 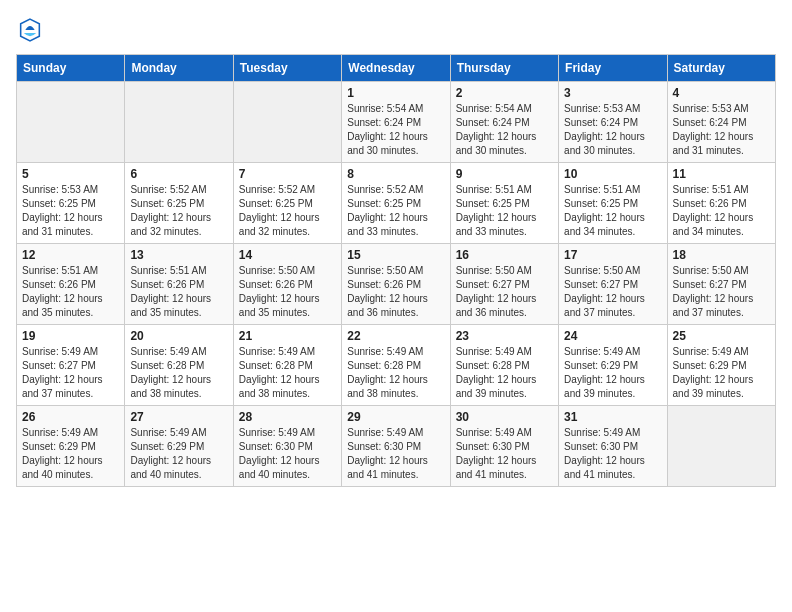 What do you see at coordinates (70, 174) in the screenshot?
I see `day-number: 5` at bounding box center [70, 174].